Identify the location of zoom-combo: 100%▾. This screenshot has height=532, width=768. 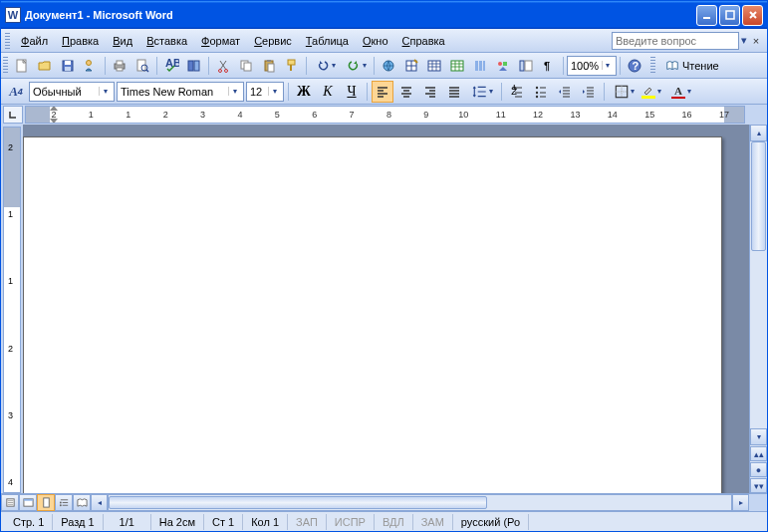
(592, 66).